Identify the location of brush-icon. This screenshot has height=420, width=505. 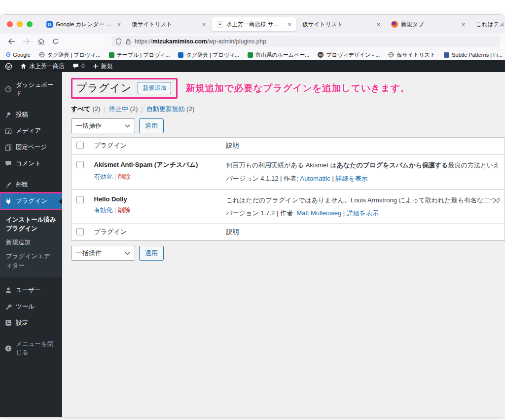
(8, 185).